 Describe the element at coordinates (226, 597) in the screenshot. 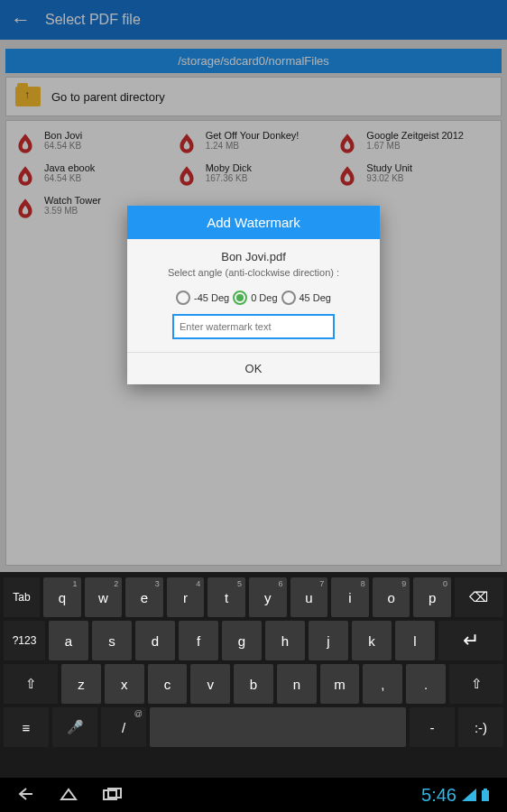

I see `key-t: t5` at that location.